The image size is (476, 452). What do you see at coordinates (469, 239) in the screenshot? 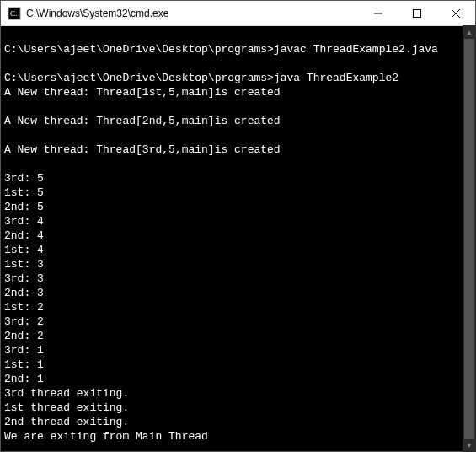
I see `scrollbar-track` at bounding box center [469, 239].